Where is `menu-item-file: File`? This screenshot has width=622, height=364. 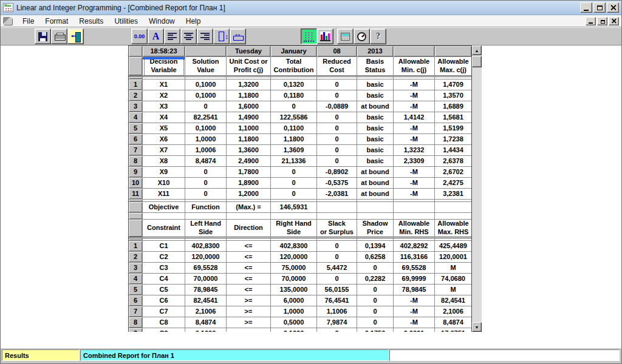
menu-item-file: File is located at coordinates (28, 21).